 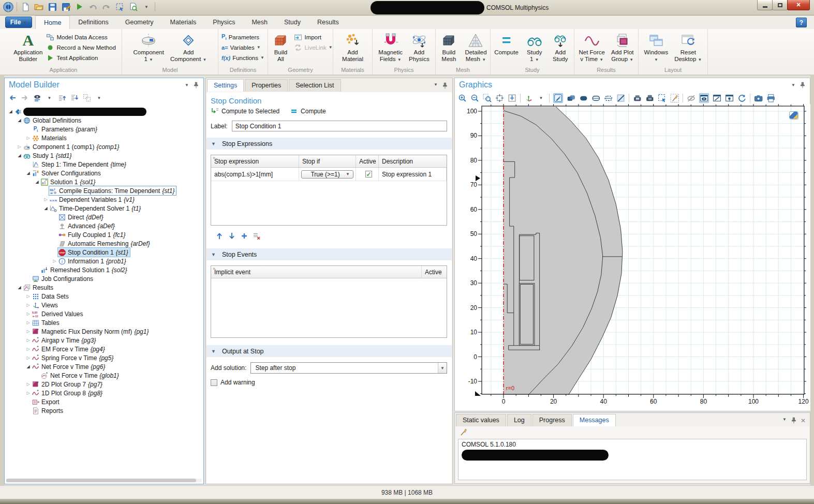 What do you see at coordinates (638, 98) in the screenshot?
I see `snapshot-dark-icon` at bounding box center [638, 98].